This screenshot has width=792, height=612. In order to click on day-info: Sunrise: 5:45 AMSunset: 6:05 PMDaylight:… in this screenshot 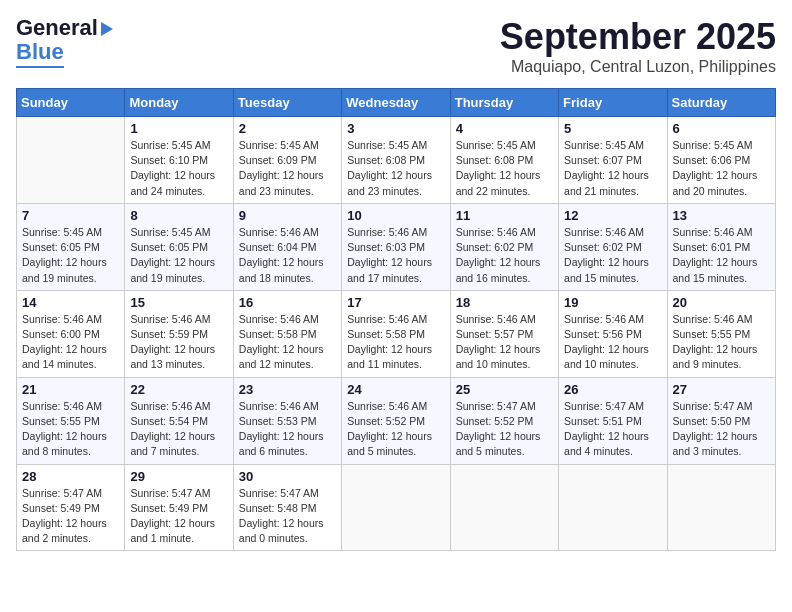, I will do `click(70, 256)`.